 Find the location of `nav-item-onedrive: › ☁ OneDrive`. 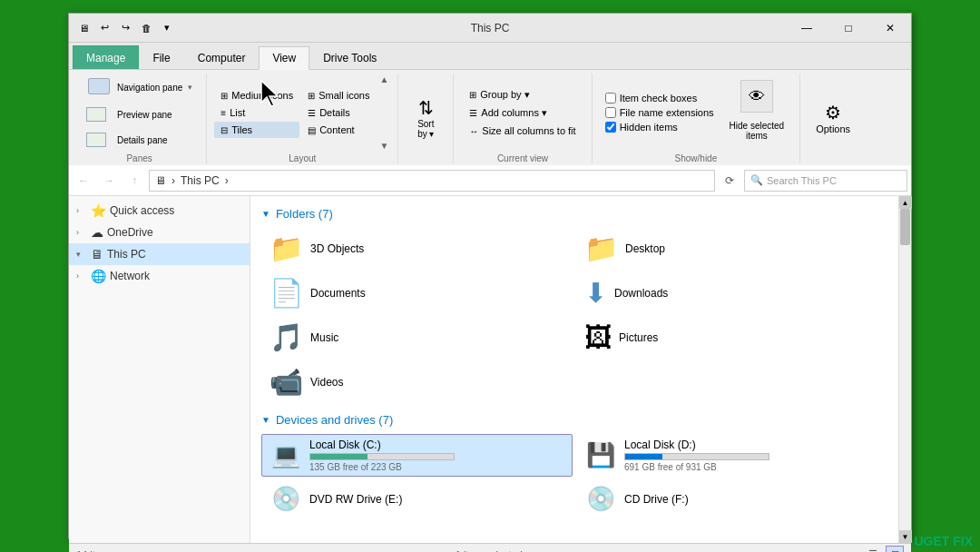

nav-item-onedrive: › ☁ OneDrive is located at coordinates (160, 232).